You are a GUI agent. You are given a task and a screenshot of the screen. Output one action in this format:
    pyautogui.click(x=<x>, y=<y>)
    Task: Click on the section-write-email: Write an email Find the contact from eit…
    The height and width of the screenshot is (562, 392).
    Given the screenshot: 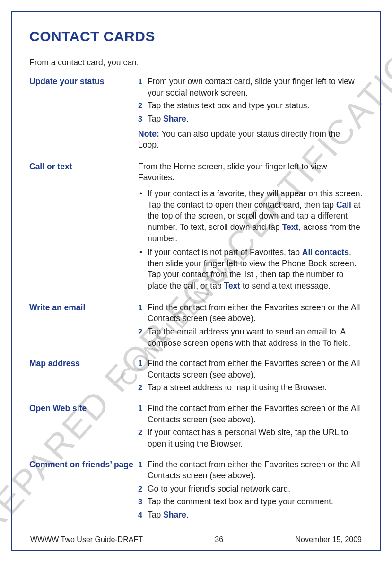 What is the action you would take?
    pyautogui.click(x=196, y=326)
    